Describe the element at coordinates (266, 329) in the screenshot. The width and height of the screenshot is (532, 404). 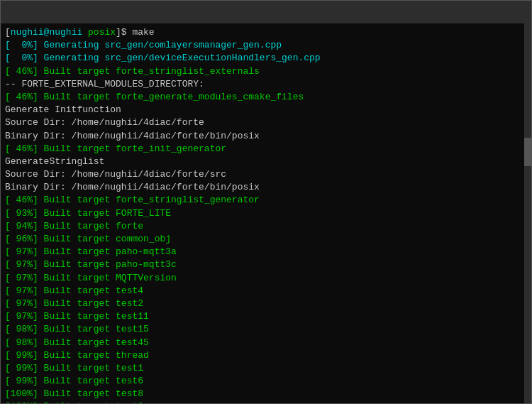
I see `terminal-line: [ 98%] Built target test15` at that location.